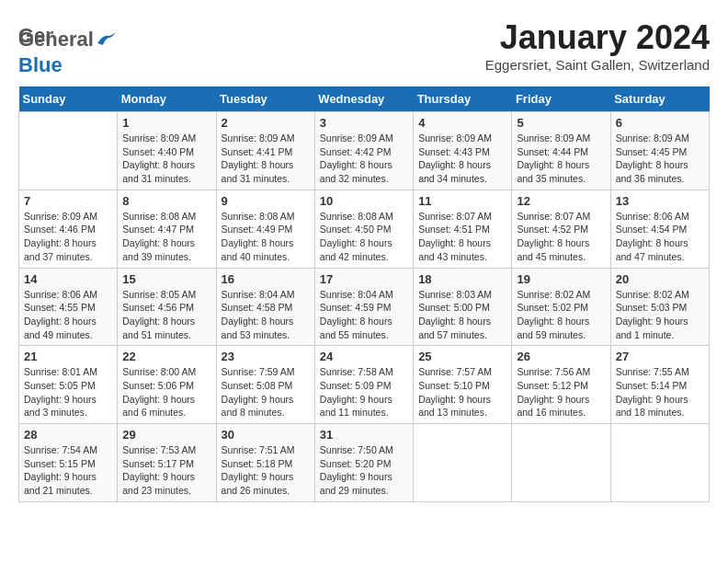 Image resolution: width=728 pixels, height=563 pixels. Describe the element at coordinates (552, 385) in the screenshot. I see `sunset: Sunset: 5:12 PM` at that location.